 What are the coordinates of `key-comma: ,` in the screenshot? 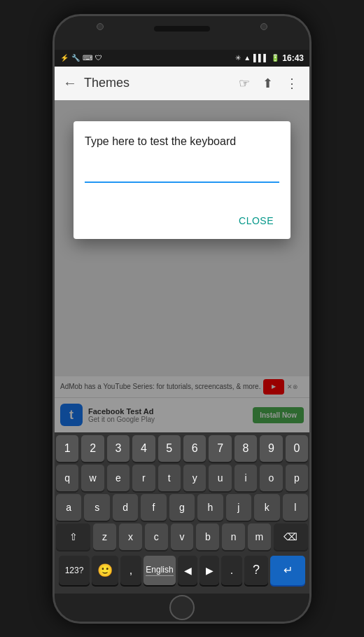 It's located at (131, 570).